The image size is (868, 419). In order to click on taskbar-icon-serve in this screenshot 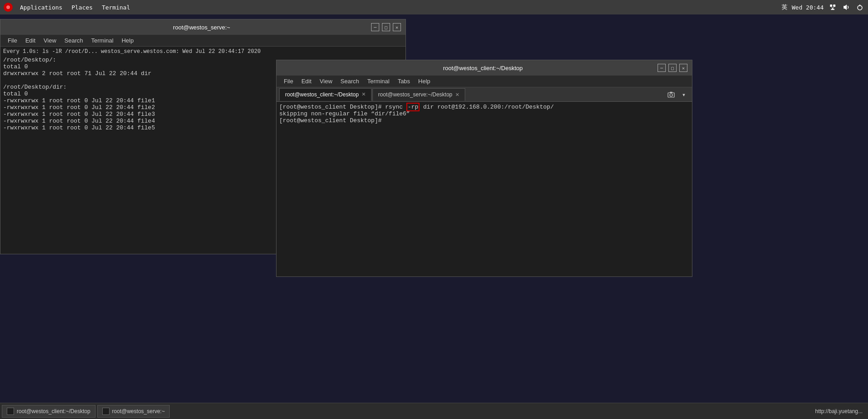, I will do `click(106, 411)`.